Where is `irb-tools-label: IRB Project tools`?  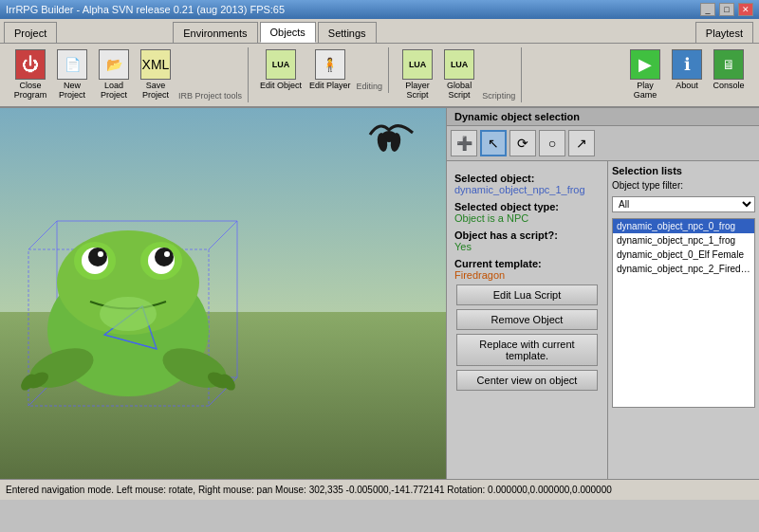 irb-tools-label: IRB Project tools is located at coordinates (211, 97).